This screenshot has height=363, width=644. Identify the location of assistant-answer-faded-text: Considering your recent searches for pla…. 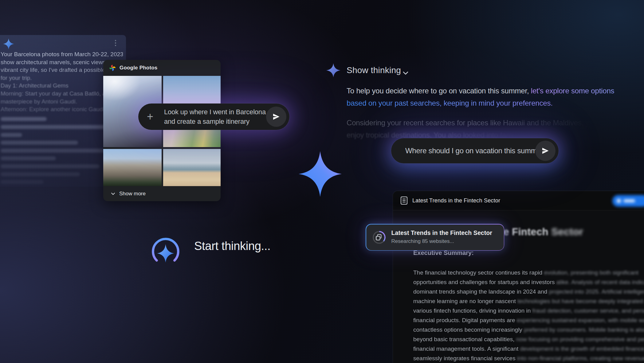
(485, 129).